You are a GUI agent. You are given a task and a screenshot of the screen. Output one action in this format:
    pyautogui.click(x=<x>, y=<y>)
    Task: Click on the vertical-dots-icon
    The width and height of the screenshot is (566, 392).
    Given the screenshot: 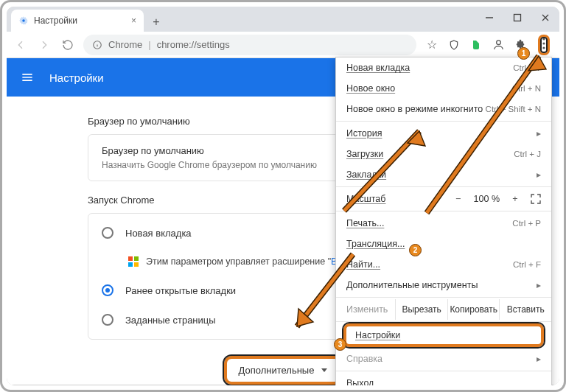 What is the action you would take?
    pyautogui.click(x=544, y=43)
    